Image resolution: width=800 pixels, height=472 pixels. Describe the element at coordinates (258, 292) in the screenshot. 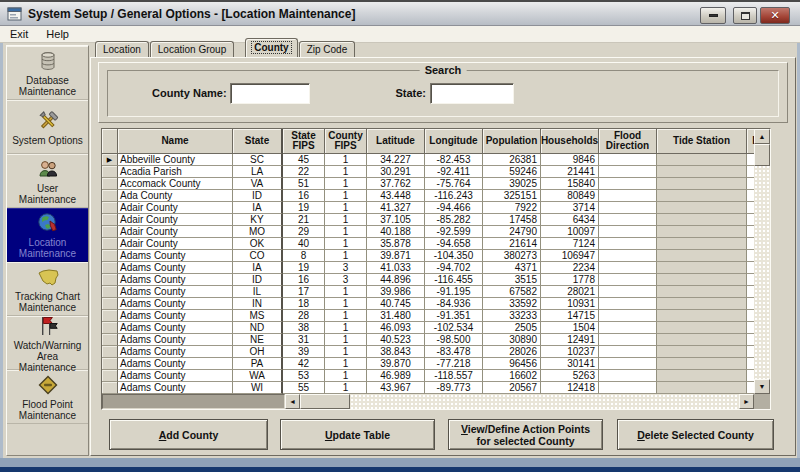

I see `cell-state: IL` at that location.